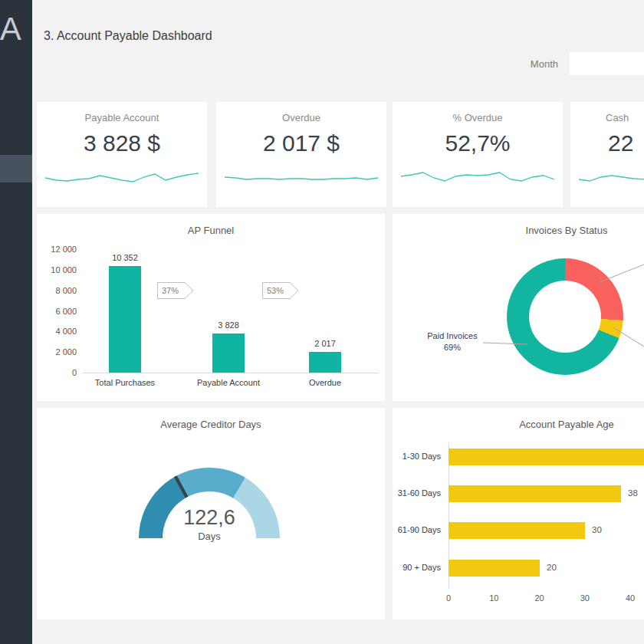 The width and height of the screenshot is (644, 644). I want to click on gauge-value-number: 122,6, so click(209, 518).